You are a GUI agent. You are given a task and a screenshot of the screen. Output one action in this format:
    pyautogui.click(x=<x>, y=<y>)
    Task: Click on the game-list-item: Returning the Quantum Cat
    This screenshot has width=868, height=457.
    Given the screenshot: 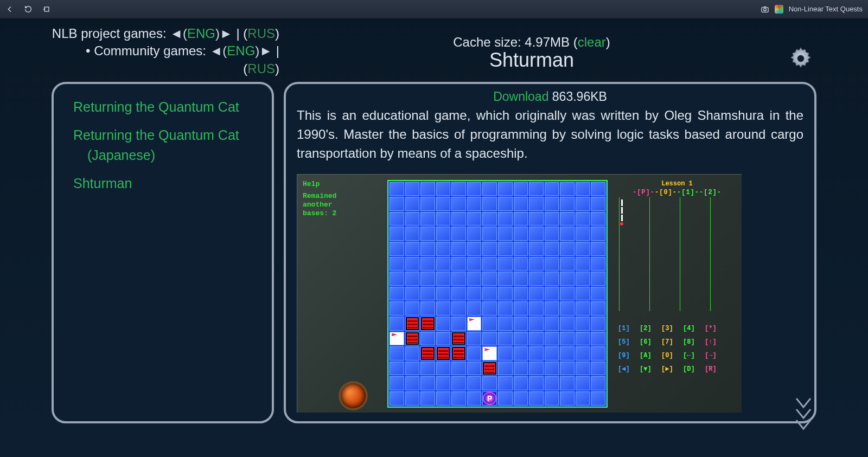 What is the action you would take?
    pyautogui.click(x=170, y=108)
    